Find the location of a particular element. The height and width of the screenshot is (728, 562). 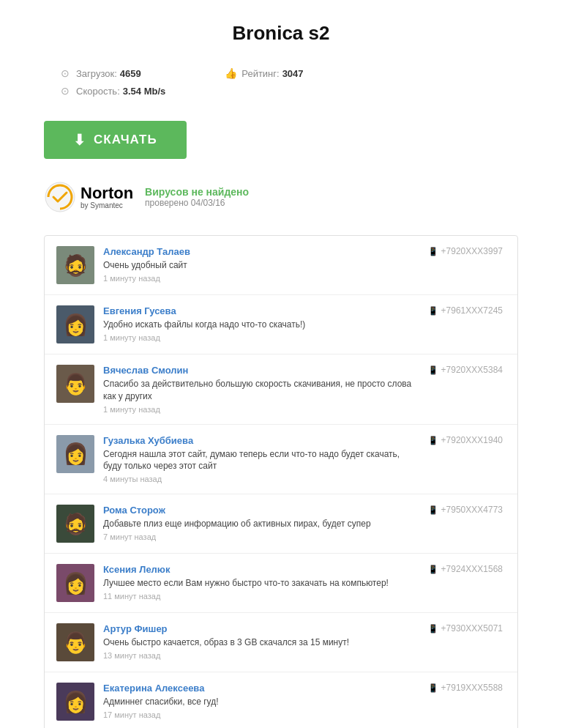

comment-phone: 📱+7920XXX1940 is located at coordinates (467, 442).